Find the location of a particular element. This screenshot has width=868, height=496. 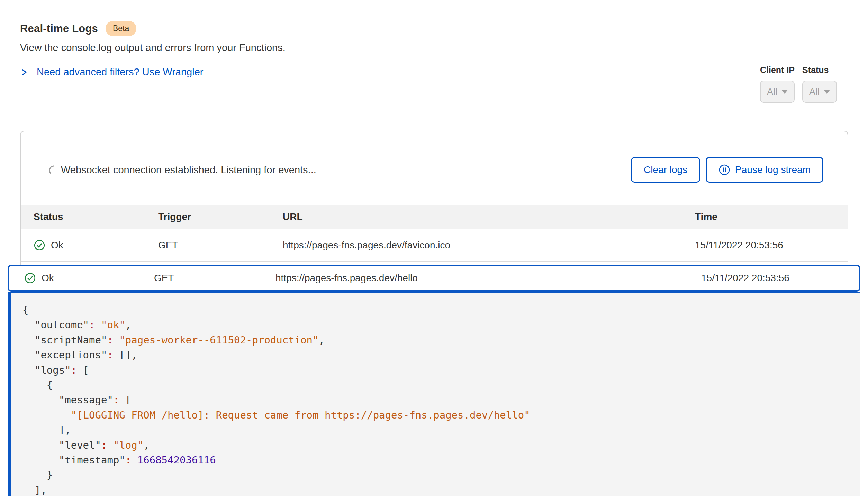

code-line: } is located at coordinates (438, 475).